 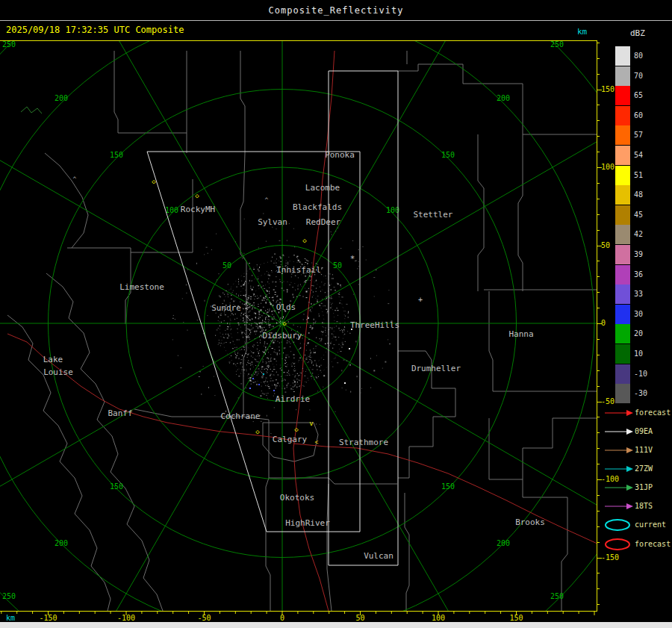 What do you see at coordinates (58, 372) in the screenshot?
I see `city-label-louise: Louise` at bounding box center [58, 372].